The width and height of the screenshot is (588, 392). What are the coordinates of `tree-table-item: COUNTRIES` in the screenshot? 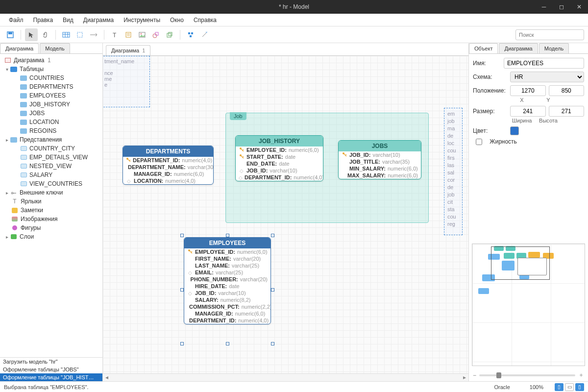 It's located at (51, 78).